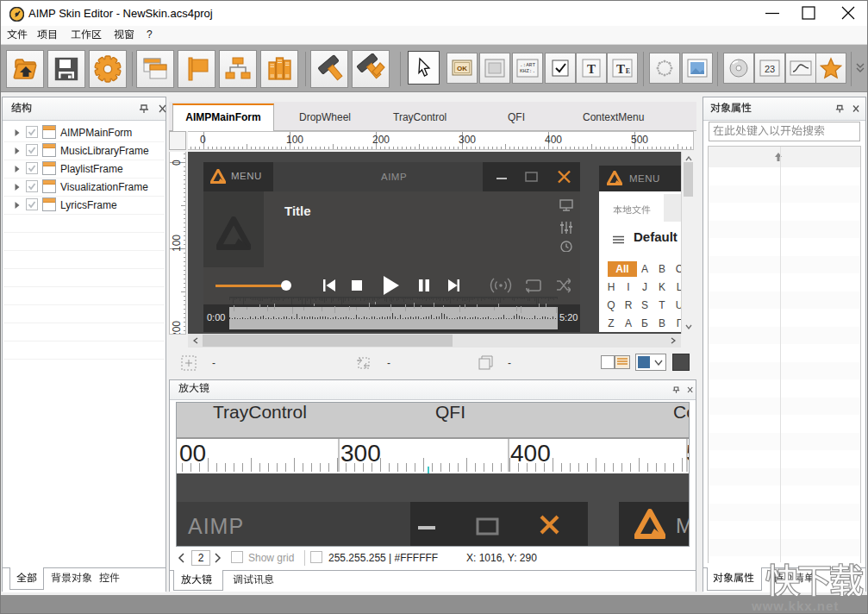 Image resolution: width=868 pixels, height=614 pixels. Describe the element at coordinates (688, 454) in the screenshot. I see `svg-text: 5` at that location.